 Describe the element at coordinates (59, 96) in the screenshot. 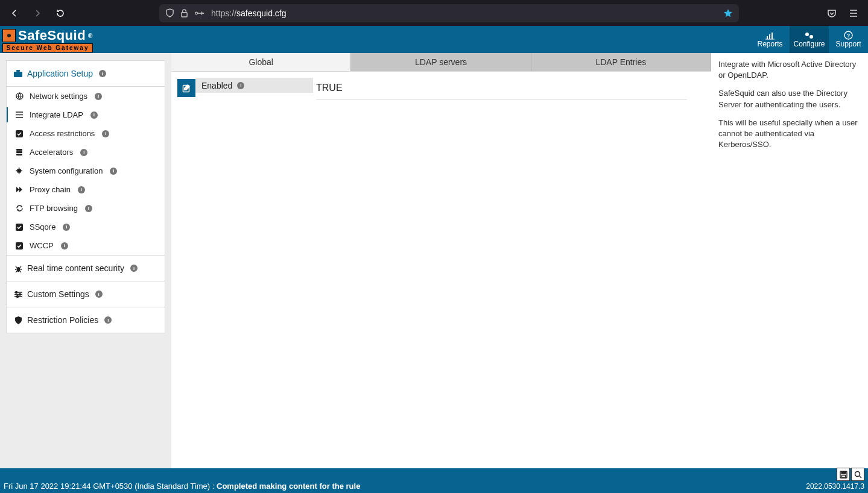

I see `sidebar-item-label: Network settings` at that location.